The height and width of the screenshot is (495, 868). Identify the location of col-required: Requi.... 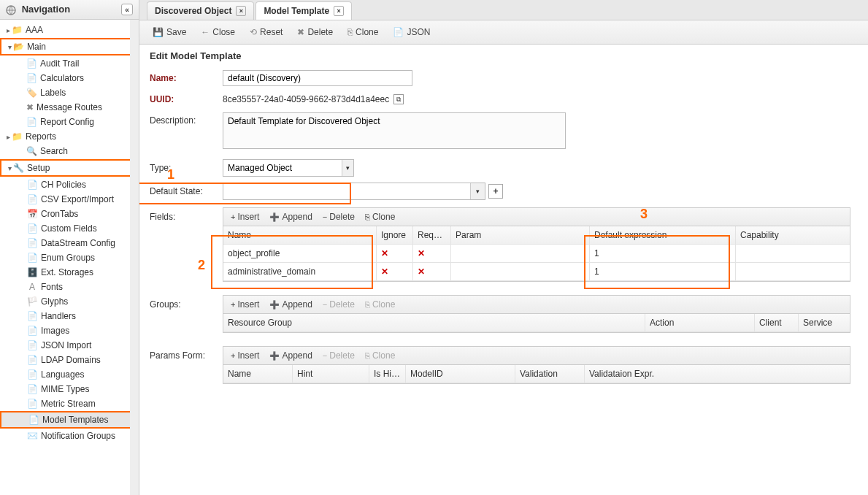
(432, 235).